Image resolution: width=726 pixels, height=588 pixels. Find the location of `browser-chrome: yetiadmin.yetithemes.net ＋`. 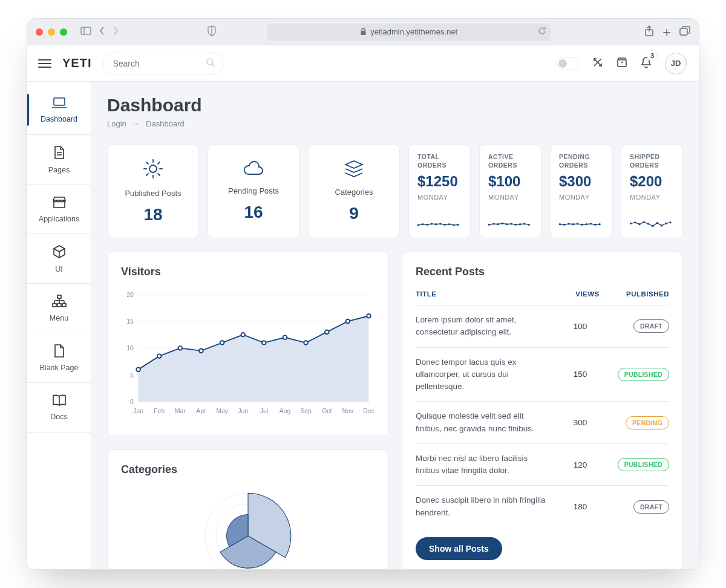

browser-chrome: yetiadmin.yetithemes.net ＋ is located at coordinates (363, 32).